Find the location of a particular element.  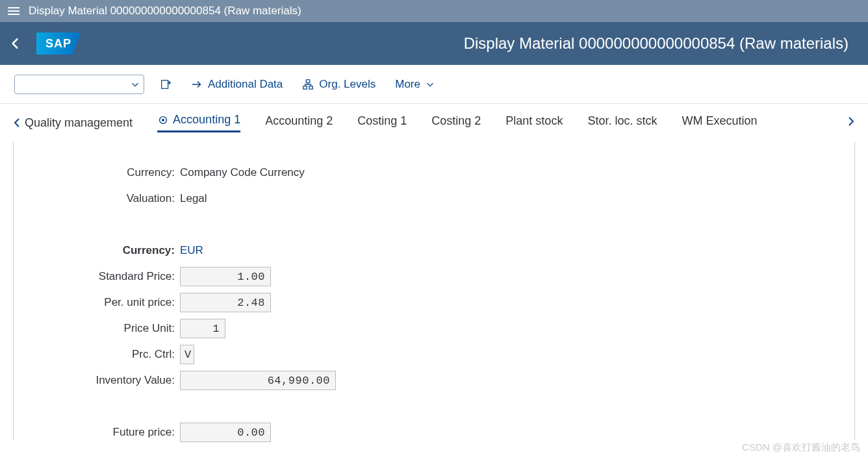

org-levels-button: Org. Levels is located at coordinates (339, 84).